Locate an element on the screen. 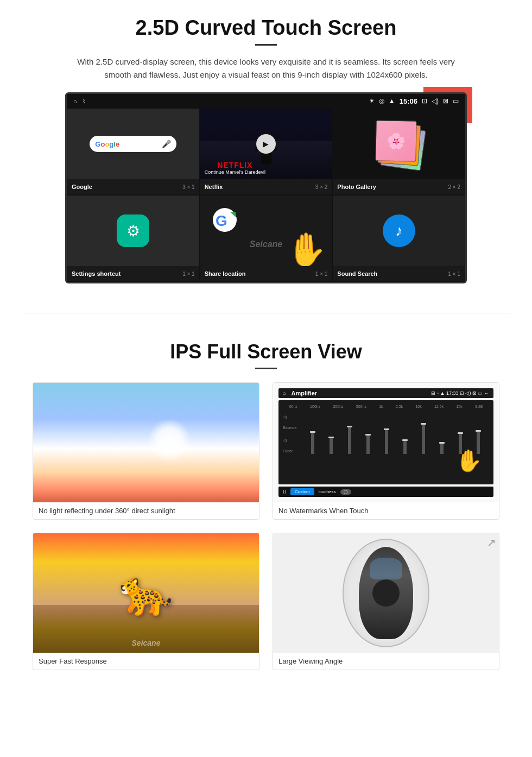 The width and height of the screenshot is (532, 757). usb-icon: ⌇ is located at coordinates (84, 101).